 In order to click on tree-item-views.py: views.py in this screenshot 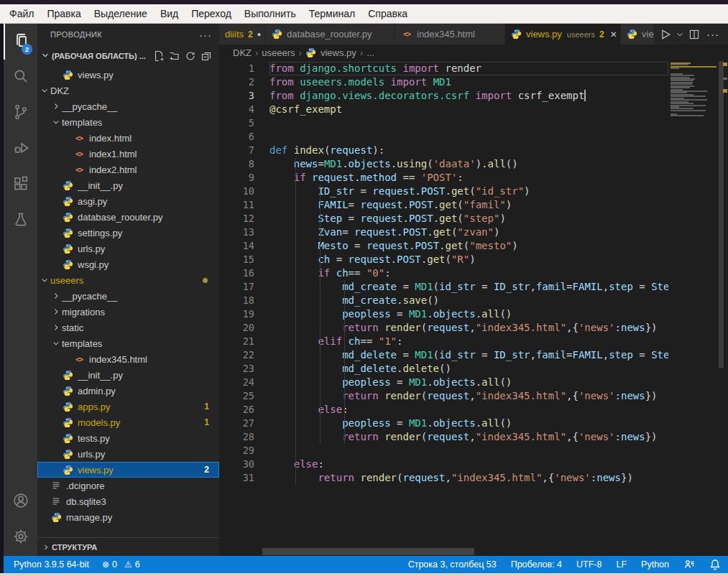, I will do `click(128, 75)`.